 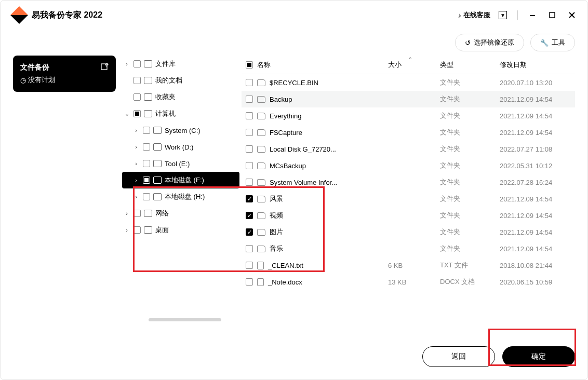 I want to click on chevron-icon: ⌄, so click(x=127, y=114).